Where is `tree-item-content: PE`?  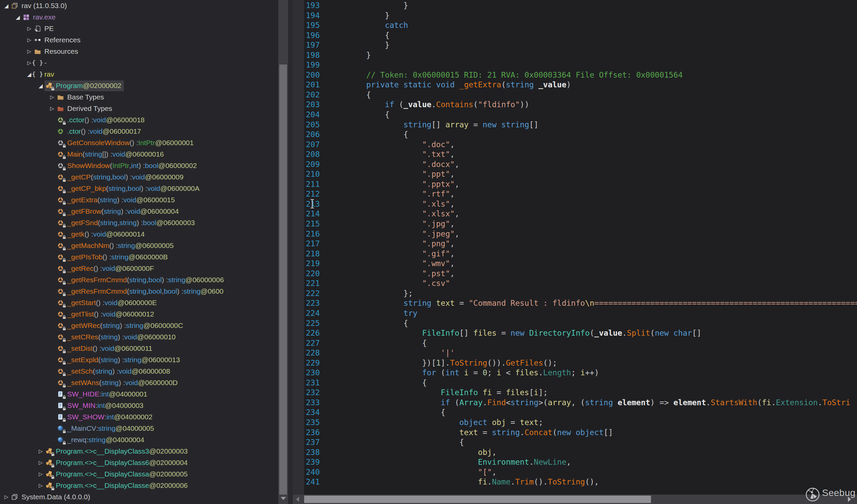
tree-item-content: PE is located at coordinates (45, 29).